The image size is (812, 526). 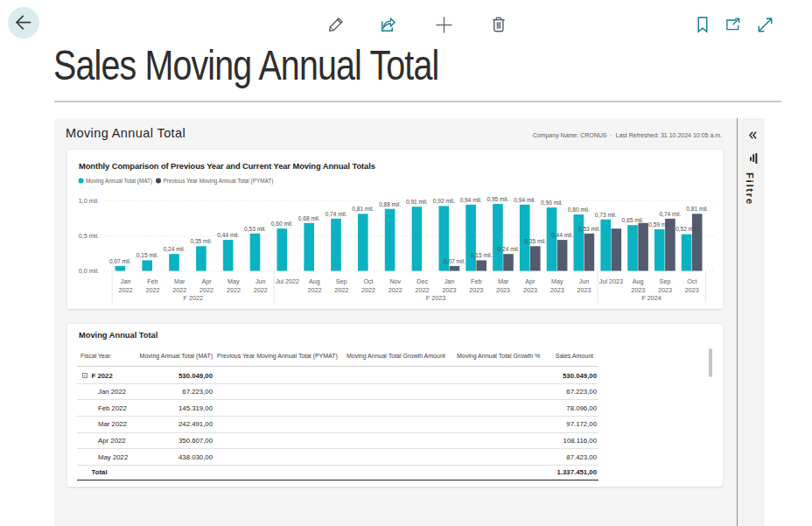 What do you see at coordinates (436, 298) in the screenshot?
I see `svg-text: F 2023` at bounding box center [436, 298].